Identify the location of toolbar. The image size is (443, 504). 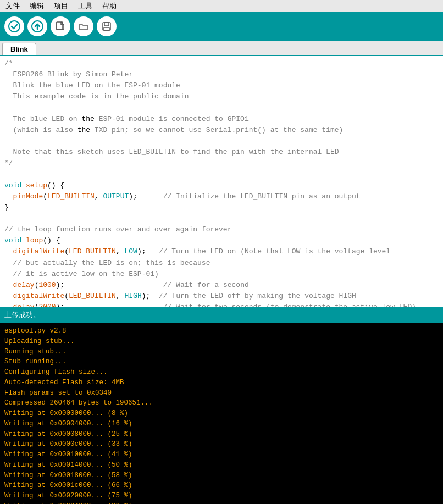
(222, 26).